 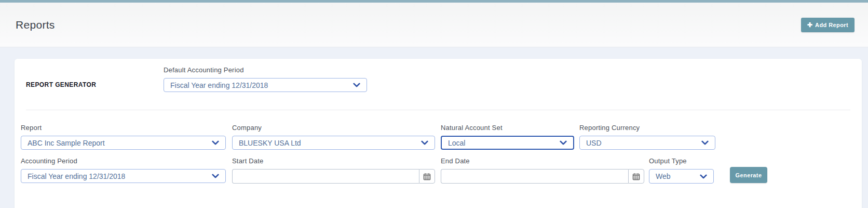 I want to click on start-date-calendar-button, so click(x=427, y=176).